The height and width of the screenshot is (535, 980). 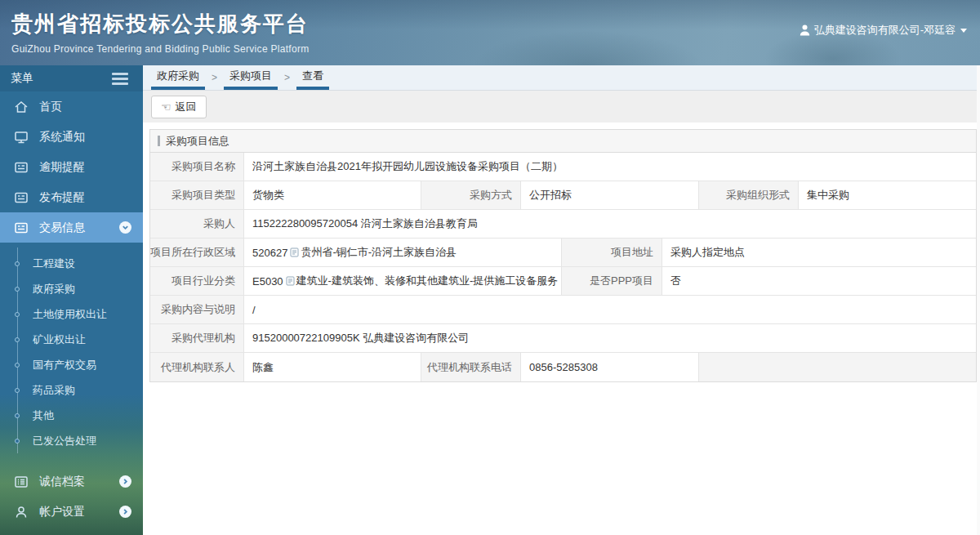 I want to click on field-value: 采购人指定地点, so click(x=819, y=252).